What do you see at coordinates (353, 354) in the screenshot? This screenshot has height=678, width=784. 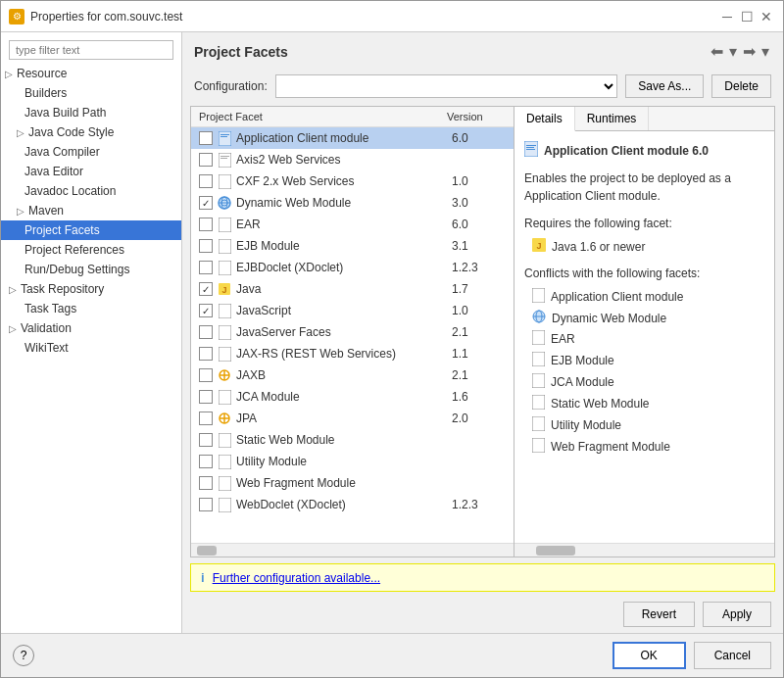 I see `table-row: JAX-RS (REST Web Services) 1.1` at bounding box center [353, 354].